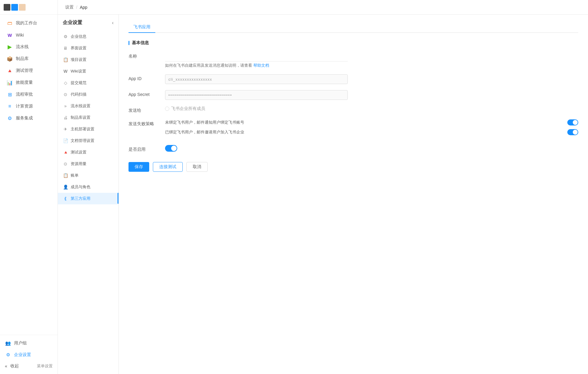 This screenshot has height=374, width=588. Describe the element at coordinates (29, 59) in the screenshot. I see `sidebar-item-product: 📦 制品库` at that location.